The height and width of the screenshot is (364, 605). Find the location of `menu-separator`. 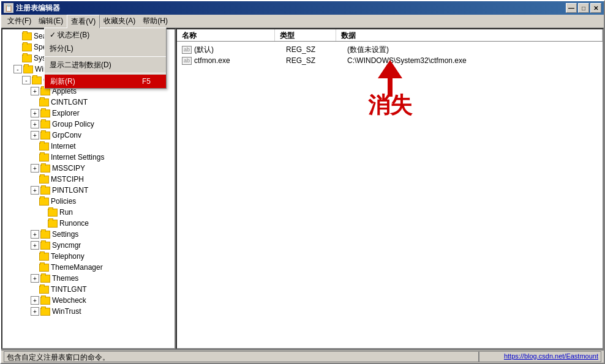

menu-separator is located at coordinates (105, 56).